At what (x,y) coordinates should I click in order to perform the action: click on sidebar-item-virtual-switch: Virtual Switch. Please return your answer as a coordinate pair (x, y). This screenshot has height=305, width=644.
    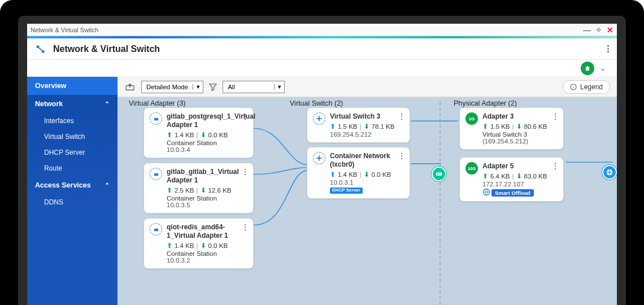
    Looking at the image, I should click on (72, 137).